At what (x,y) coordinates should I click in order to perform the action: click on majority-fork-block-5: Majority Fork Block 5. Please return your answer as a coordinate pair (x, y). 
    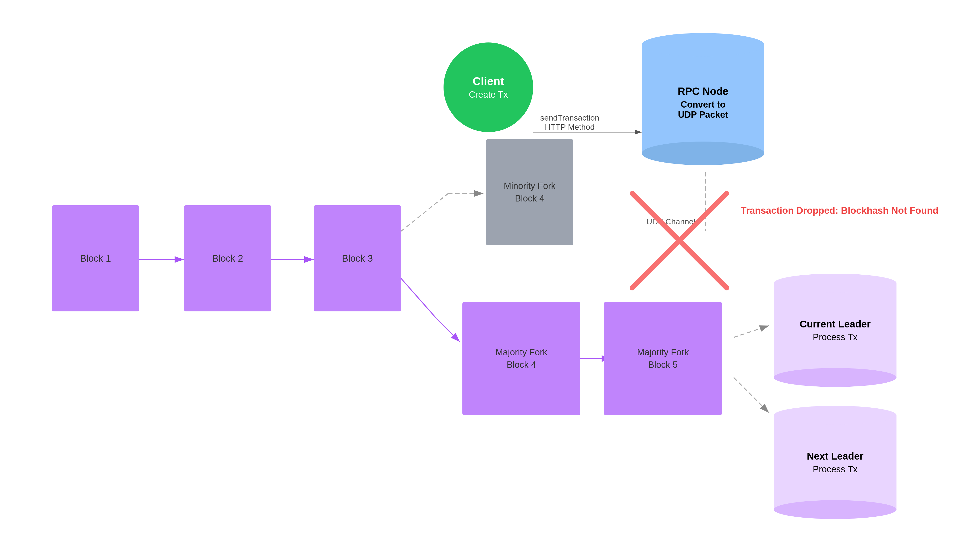
    Looking at the image, I should click on (663, 358).